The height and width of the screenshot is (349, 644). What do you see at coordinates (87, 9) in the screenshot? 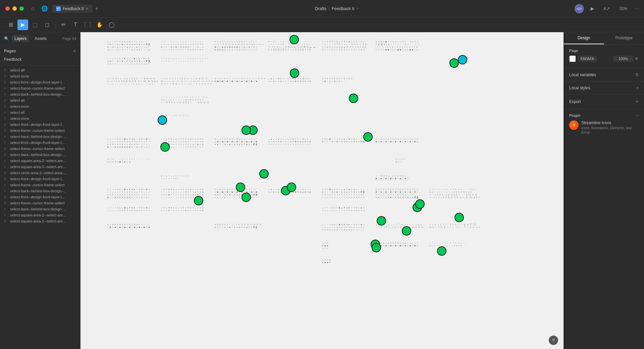
I see `tab-close-button: ✕` at bounding box center [87, 9].